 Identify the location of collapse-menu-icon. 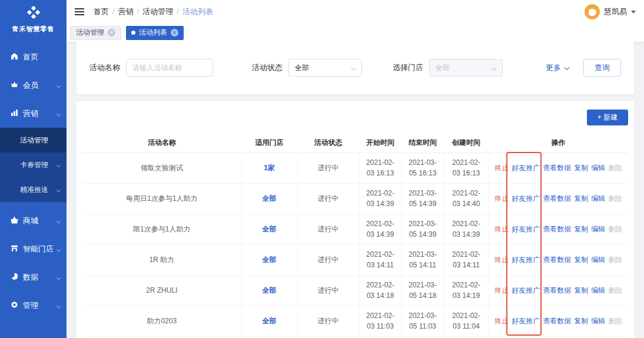
(79, 12).